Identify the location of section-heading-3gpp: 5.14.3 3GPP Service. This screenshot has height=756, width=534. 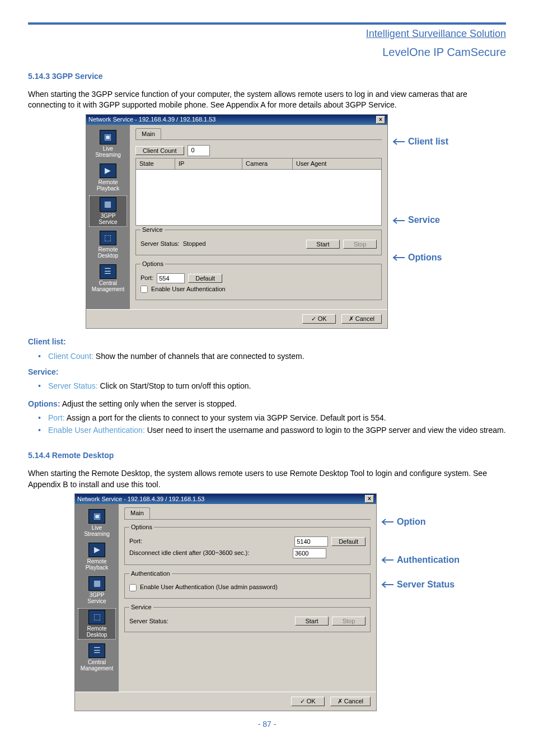
(267, 77).